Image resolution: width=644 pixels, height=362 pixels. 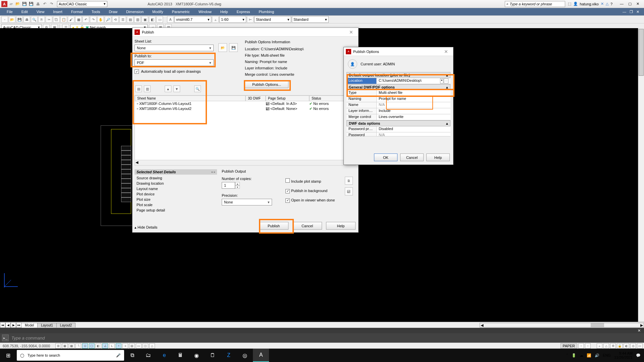 What do you see at coordinates (101, 19) in the screenshot?
I see `tool-pan-icon: ✋` at bounding box center [101, 19].